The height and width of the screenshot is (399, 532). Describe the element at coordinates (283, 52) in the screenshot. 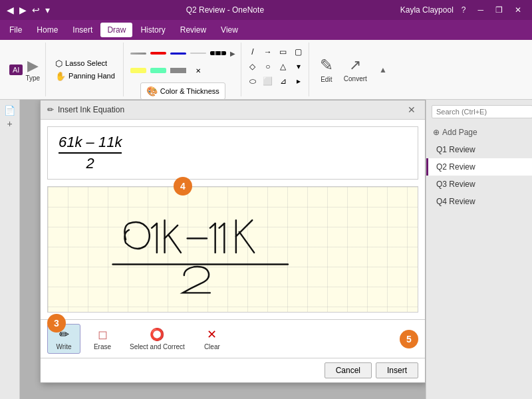

I see `rect-shape: ▭` at that location.